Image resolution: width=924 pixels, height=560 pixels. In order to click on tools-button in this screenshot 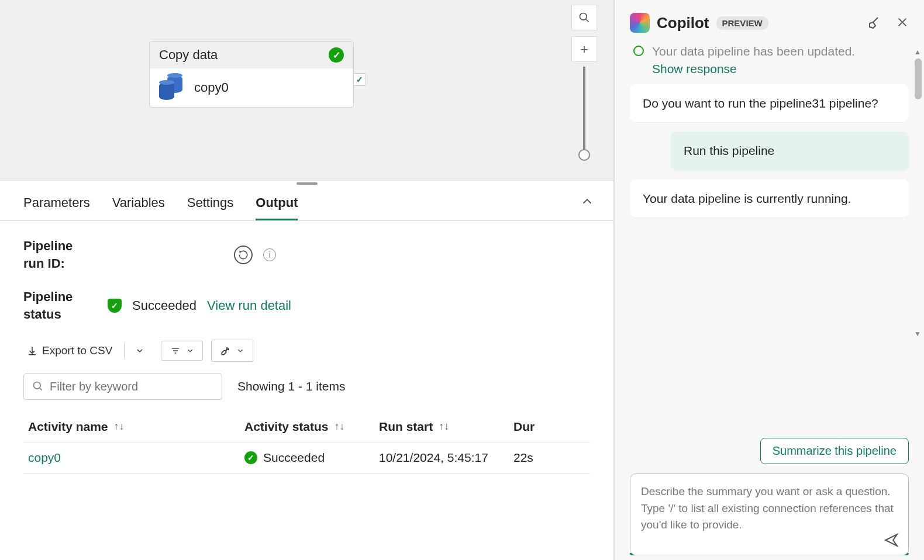, I will do `click(232, 351)`.